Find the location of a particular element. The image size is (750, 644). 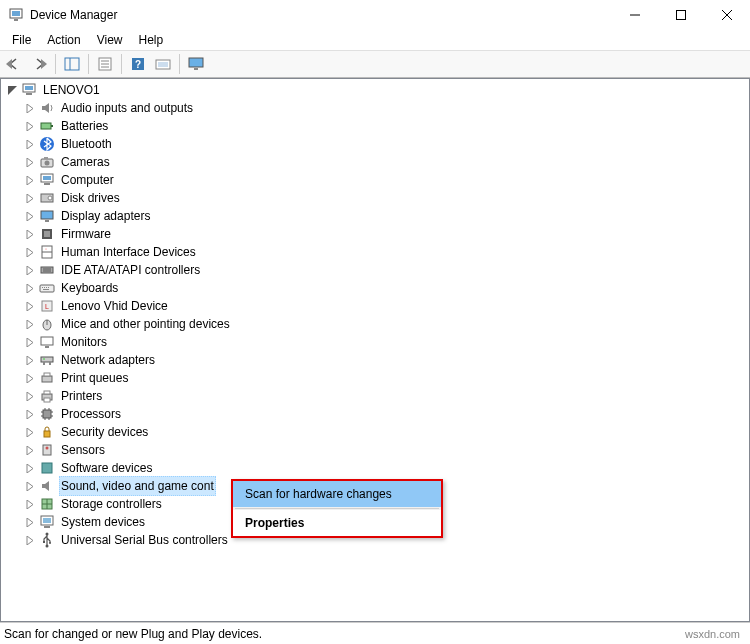

tree-node: Security devices is located at coordinates (386, 432).